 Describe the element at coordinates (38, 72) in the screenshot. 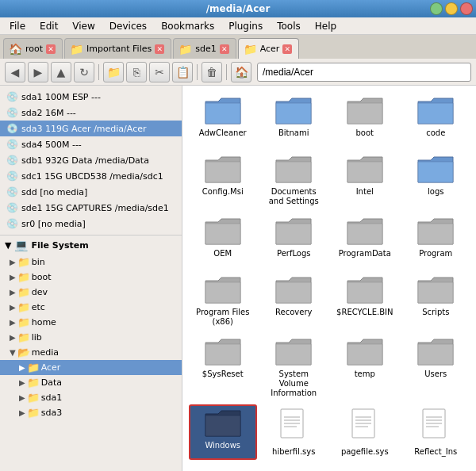

I see `forward-button: ▶` at that location.